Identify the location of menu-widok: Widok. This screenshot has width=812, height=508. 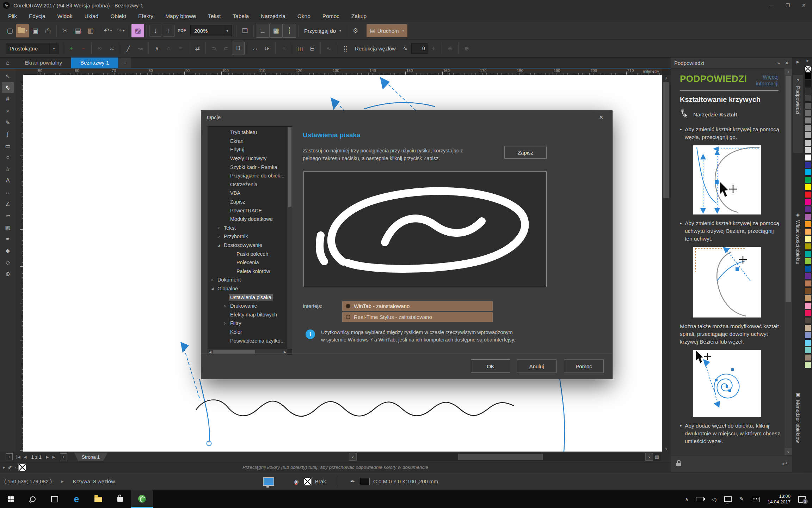
(65, 16).